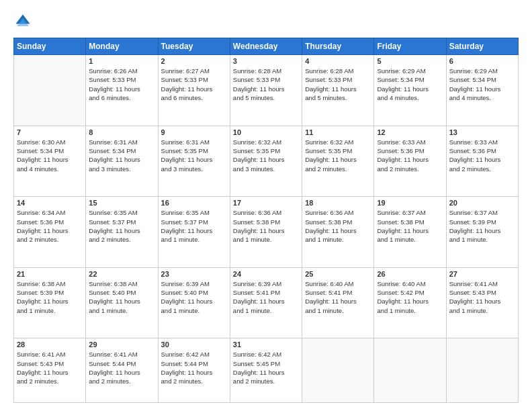 The height and width of the screenshot is (411, 532). What do you see at coordinates (482, 226) in the screenshot?
I see `day-info: Sunrise: 6:37 AM Sunset: 5:39 PM Dayligh…` at bounding box center [482, 226].